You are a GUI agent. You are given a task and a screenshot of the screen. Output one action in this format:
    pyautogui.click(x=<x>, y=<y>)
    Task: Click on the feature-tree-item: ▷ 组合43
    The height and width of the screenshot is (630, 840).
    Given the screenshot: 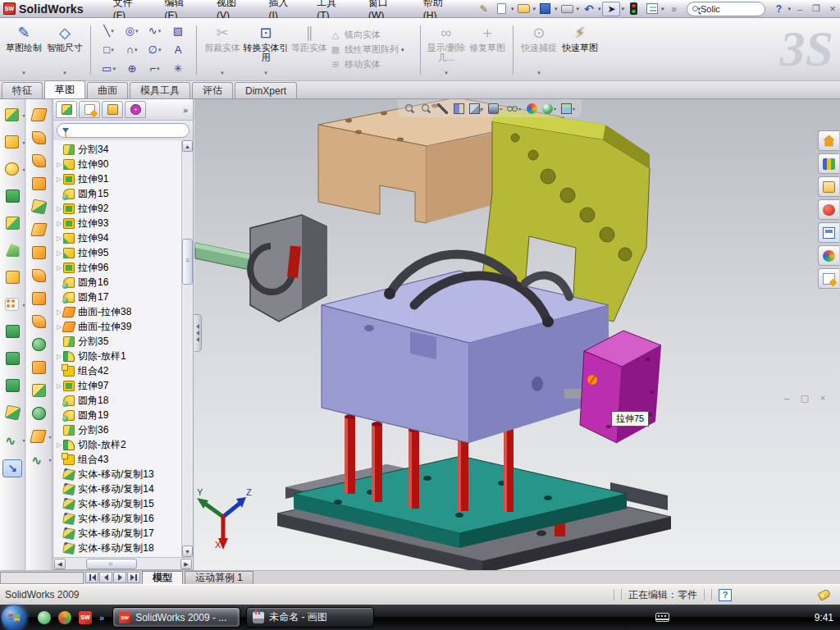 What is the action you would take?
    pyautogui.click(x=124, y=459)
    